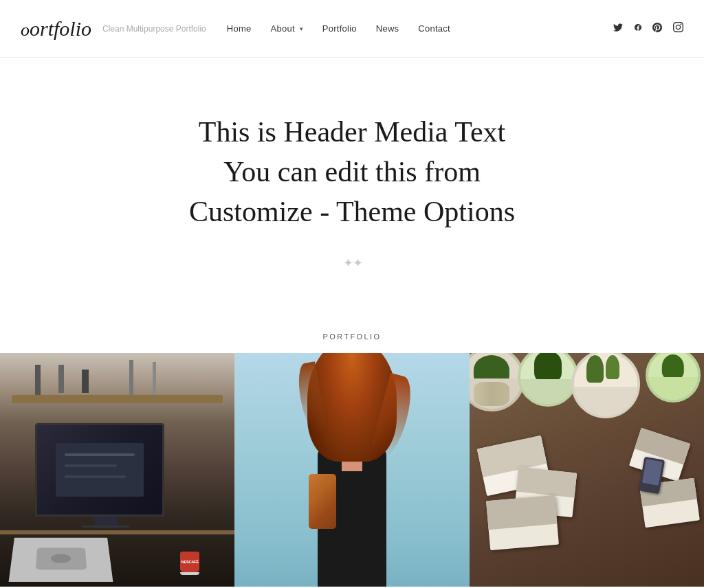 Image resolution: width=704 pixels, height=588 pixels. What do you see at coordinates (388, 29) in the screenshot?
I see `nav-news: News` at bounding box center [388, 29].